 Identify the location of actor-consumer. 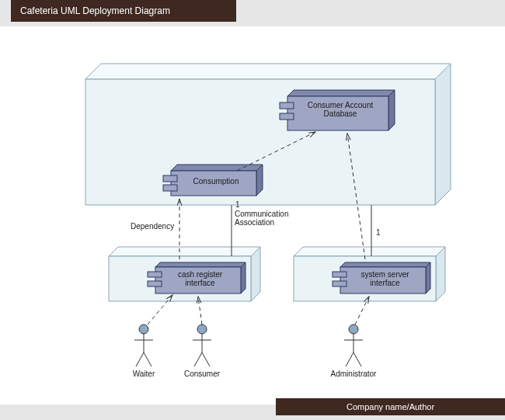
(202, 345).